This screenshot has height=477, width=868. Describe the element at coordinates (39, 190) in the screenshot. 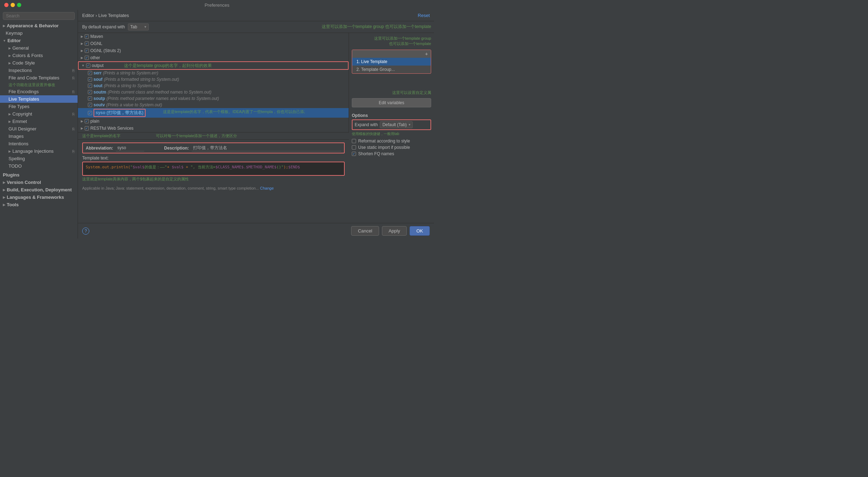

I see `sidebar-item-build-execution: ▶ Build, Execution, Deployment` at that location.